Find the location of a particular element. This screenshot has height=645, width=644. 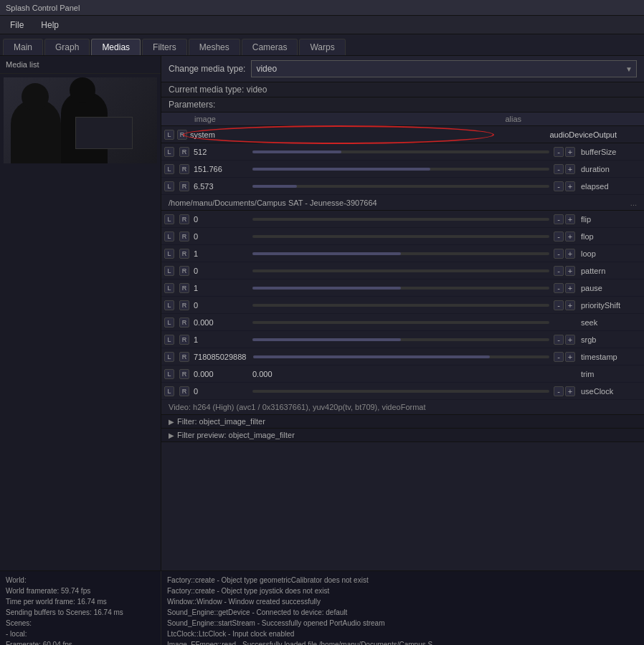

param-loop-r-btn: R is located at coordinates (184, 254).